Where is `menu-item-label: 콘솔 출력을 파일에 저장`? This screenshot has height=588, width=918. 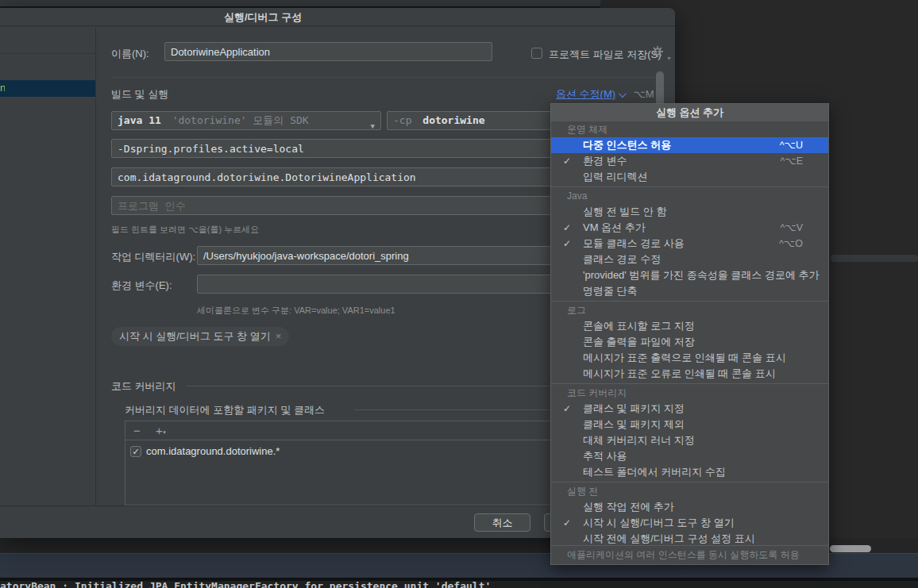 menu-item-label: 콘솔 출력을 파일에 저장 is located at coordinates (638, 341).